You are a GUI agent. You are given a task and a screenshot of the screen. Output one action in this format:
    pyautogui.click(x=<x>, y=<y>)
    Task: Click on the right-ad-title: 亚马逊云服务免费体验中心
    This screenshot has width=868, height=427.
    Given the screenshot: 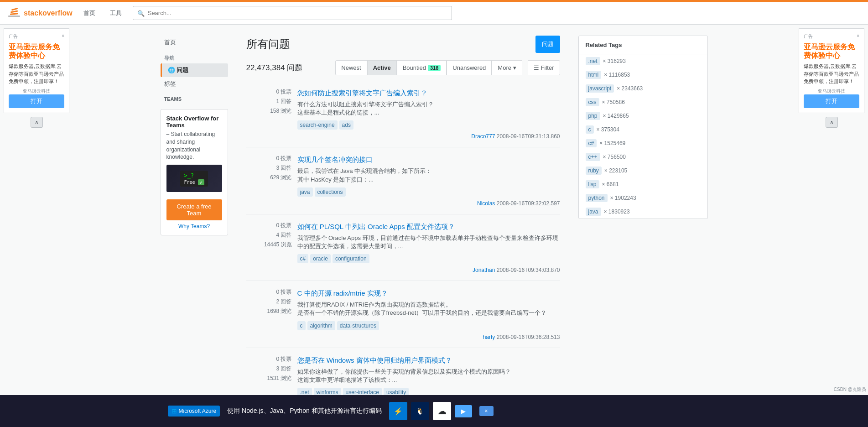 What is the action you would take?
    pyautogui.click(x=832, y=51)
    